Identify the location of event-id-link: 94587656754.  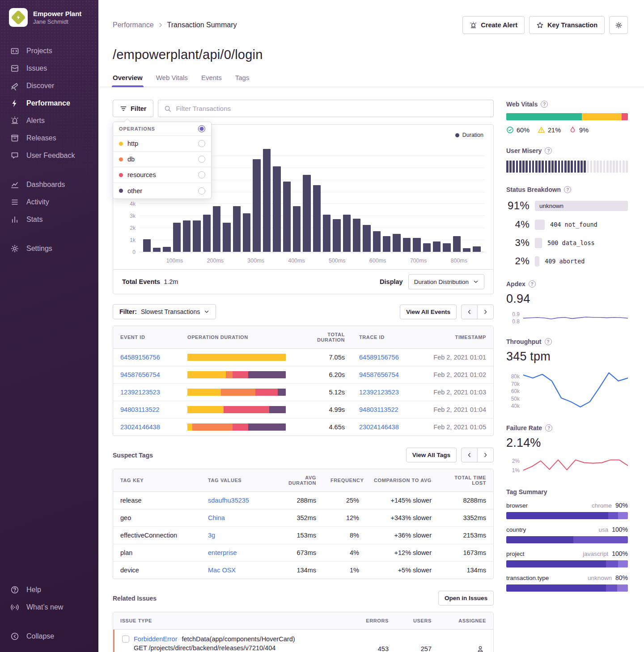
(140, 375).